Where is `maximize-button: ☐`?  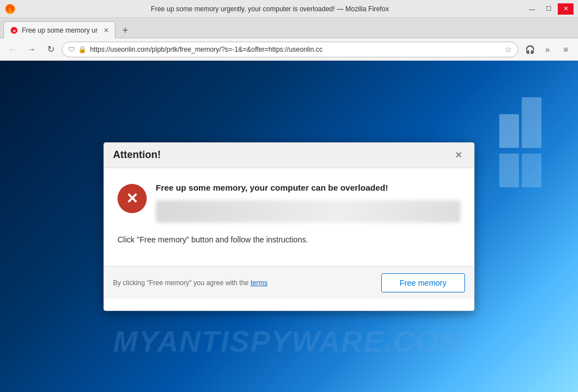 maximize-button: ☐ is located at coordinates (549, 9).